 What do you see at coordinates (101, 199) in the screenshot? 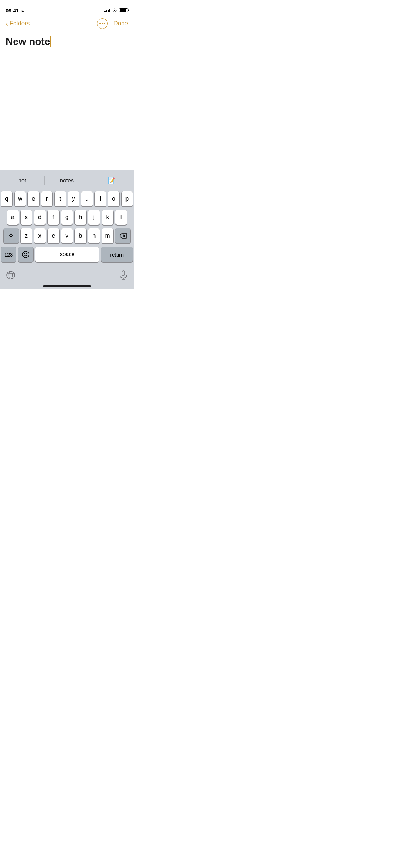
I see `key-i: i` at bounding box center [101, 199].